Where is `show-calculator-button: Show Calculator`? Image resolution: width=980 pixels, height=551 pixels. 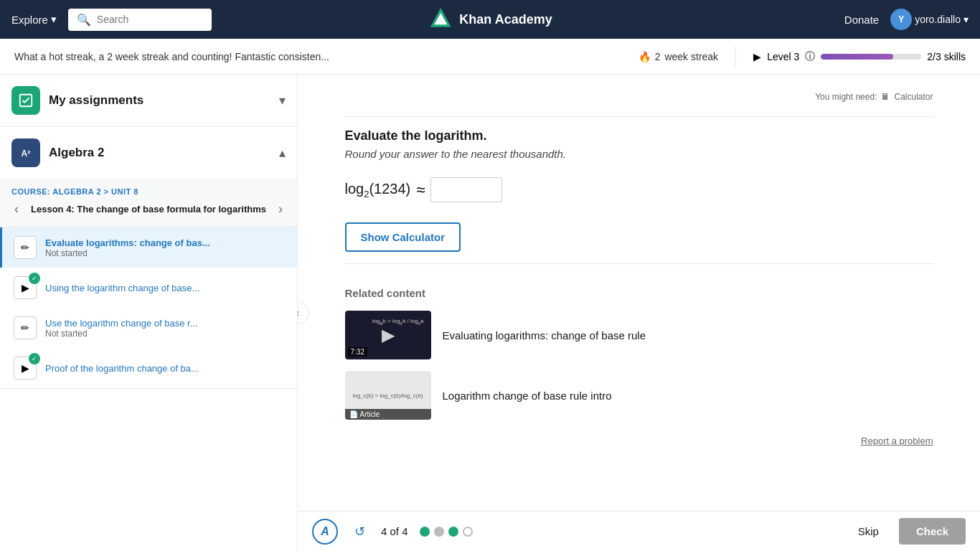 show-calculator-button: Show Calculator is located at coordinates (403, 237).